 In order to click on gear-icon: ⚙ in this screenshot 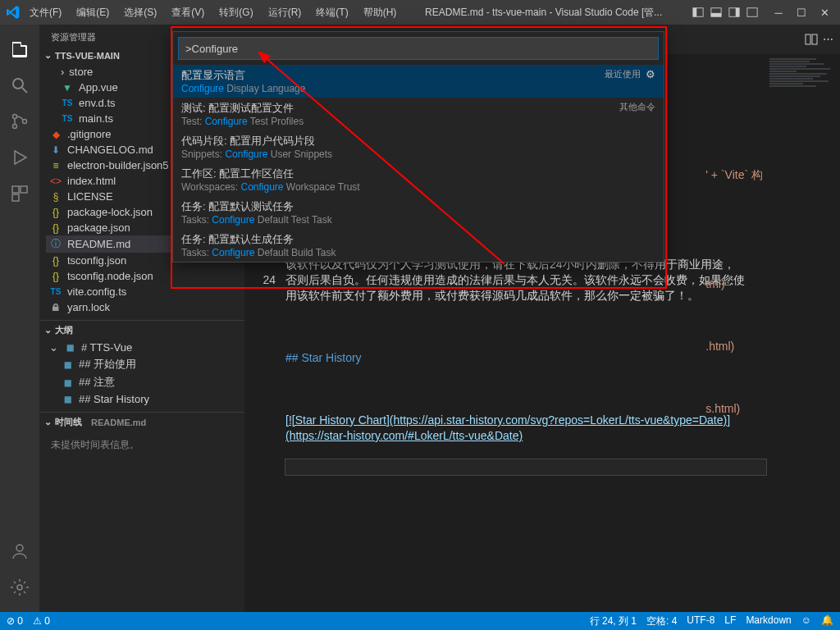, I will do `click(651, 75)`.